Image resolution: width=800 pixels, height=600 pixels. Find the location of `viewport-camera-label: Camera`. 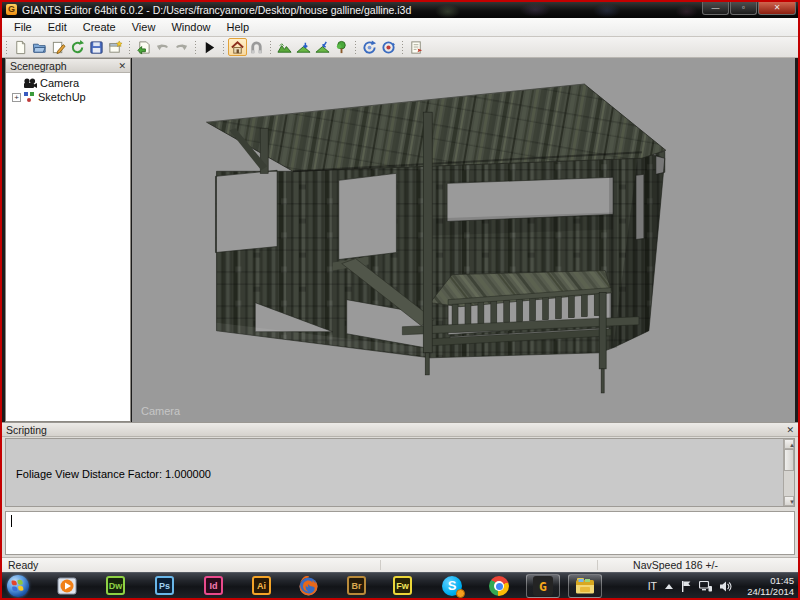

viewport-camera-label: Camera is located at coordinates (160, 411).